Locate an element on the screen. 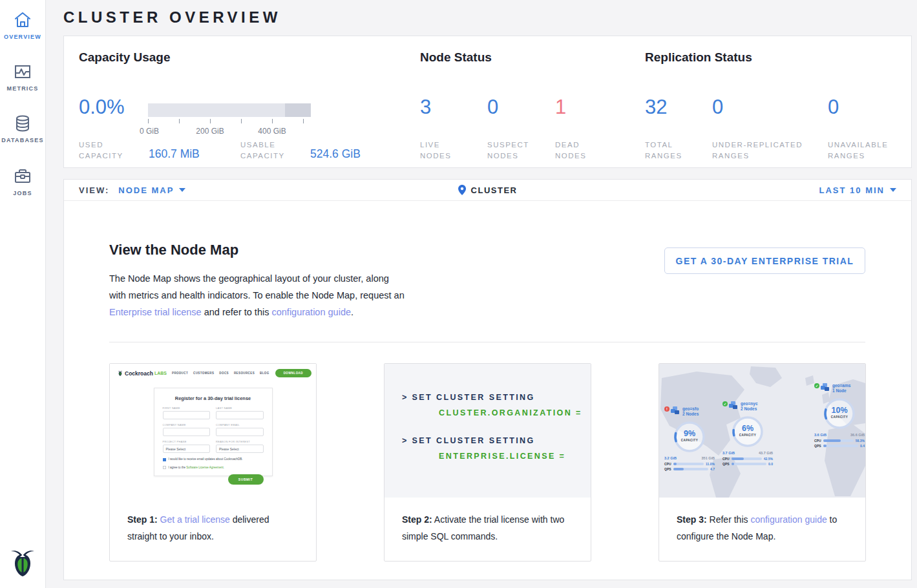 This screenshot has width=917, height=588. sidebar-item-label: JOBS is located at coordinates (23, 193).